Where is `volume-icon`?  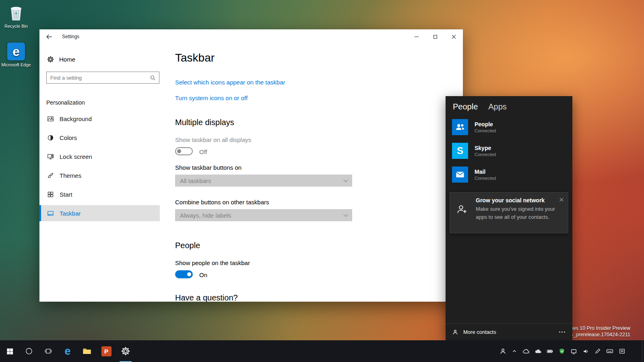 volume-icon is located at coordinates (586, 352).